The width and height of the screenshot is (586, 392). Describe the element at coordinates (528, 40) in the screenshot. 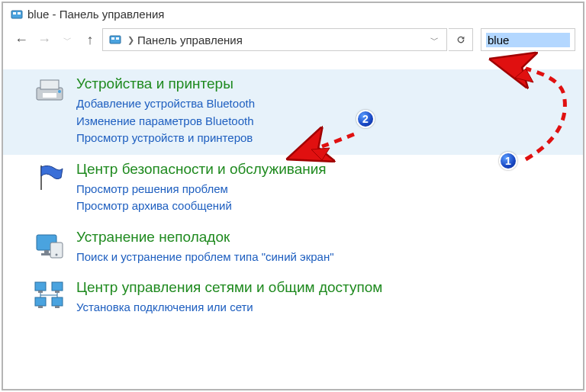

I see `search-box` at that location.